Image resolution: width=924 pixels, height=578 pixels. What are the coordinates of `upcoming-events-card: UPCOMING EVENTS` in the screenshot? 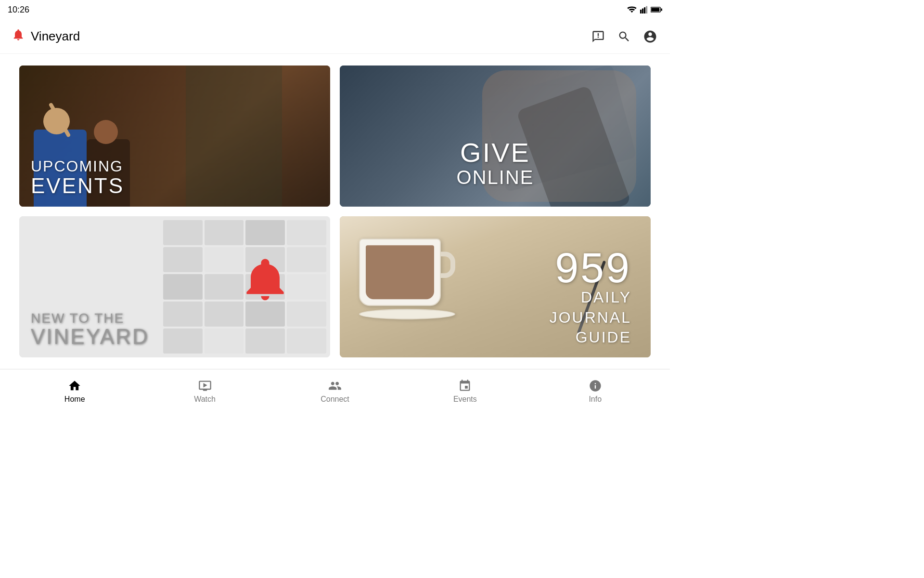 It's located at (175, 136).